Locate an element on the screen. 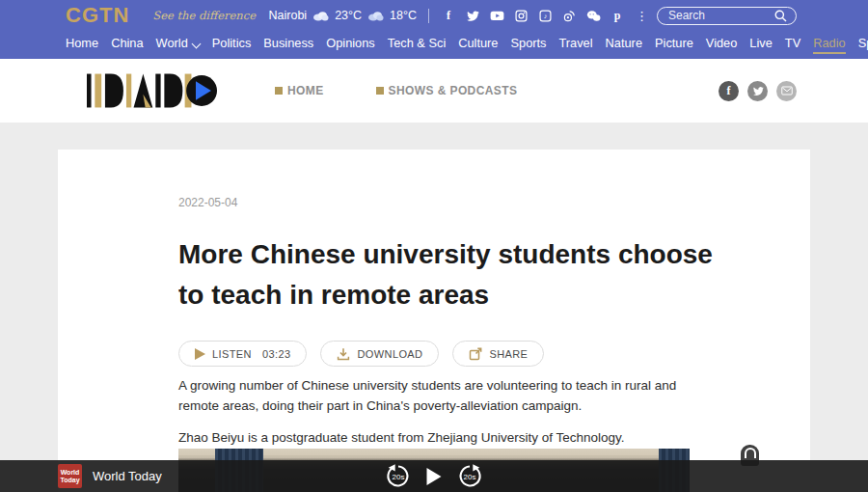  share-icon is located at coordinates (475, 354).